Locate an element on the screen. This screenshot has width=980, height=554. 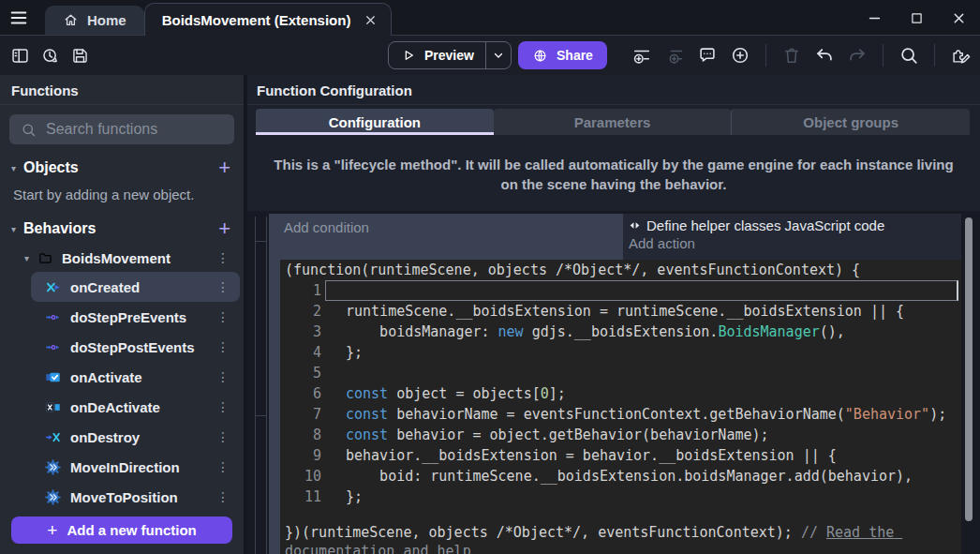
window-controls is located at coordinates (916, 18).